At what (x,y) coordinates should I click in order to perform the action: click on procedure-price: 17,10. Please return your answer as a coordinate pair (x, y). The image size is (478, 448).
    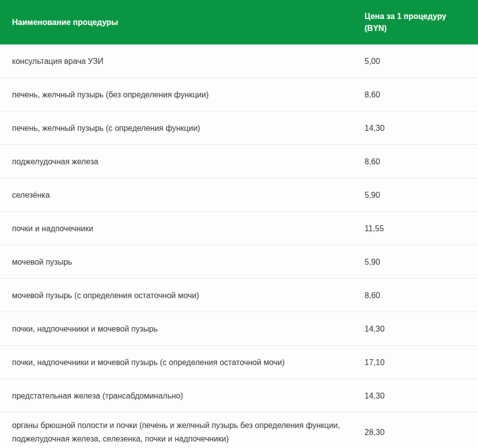
    Looking at the image, I should click on (415, 363).